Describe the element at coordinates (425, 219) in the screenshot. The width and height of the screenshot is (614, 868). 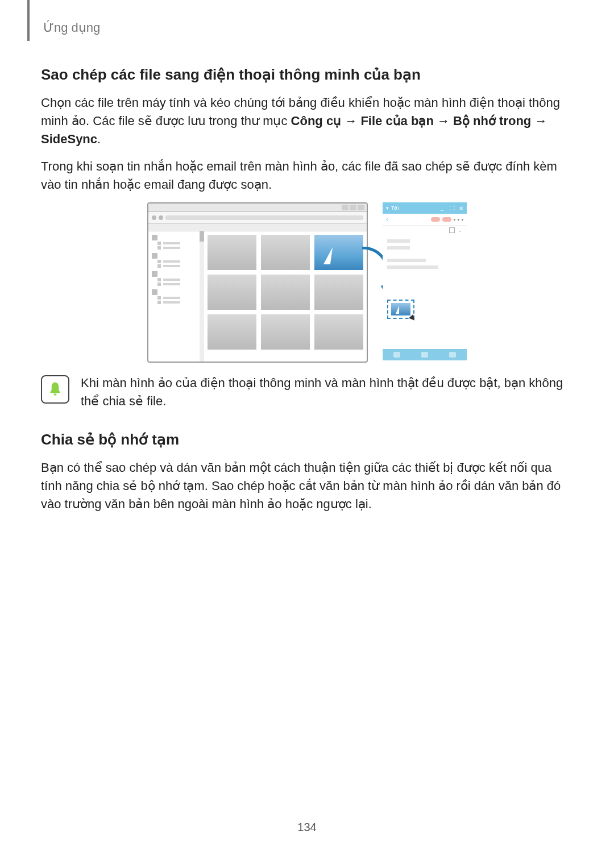
I see `phone-app-header: ‹` at that location.